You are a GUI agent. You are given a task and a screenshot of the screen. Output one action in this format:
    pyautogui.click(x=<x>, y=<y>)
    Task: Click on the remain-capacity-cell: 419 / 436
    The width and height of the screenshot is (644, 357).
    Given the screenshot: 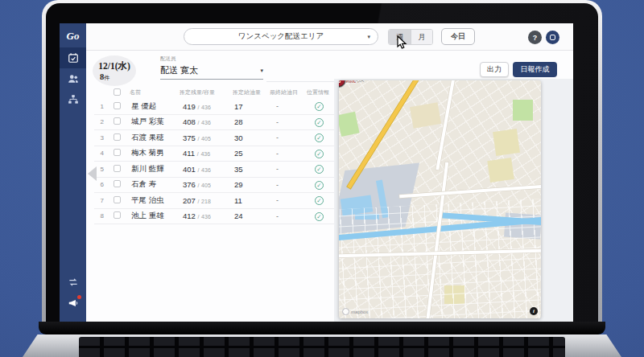 What is the action you would take?
    pyautogui.click(x=206, y=106)
    